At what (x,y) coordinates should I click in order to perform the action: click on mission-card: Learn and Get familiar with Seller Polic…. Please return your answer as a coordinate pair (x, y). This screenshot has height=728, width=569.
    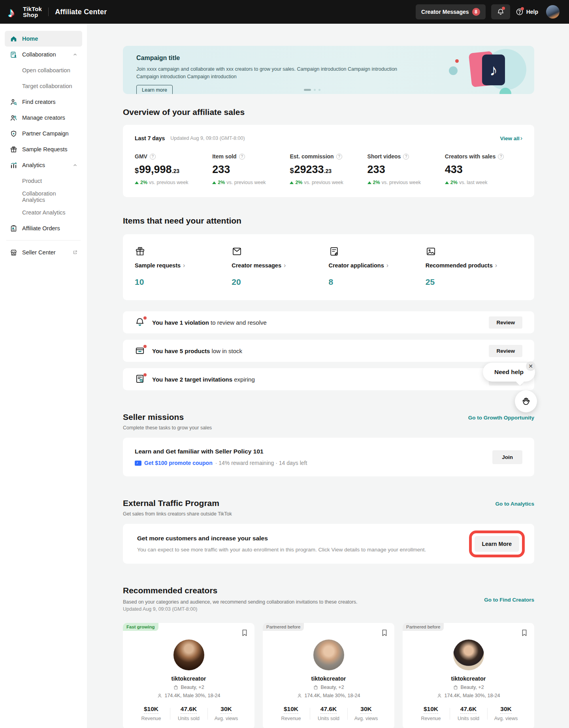
    Looking at the image, I should click on (329, 457).